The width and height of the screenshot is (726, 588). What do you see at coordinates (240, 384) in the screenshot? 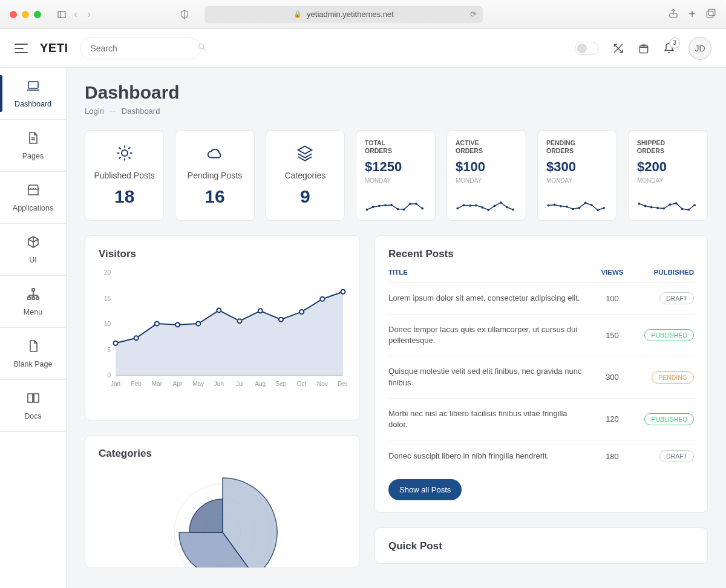
I see `svg-text: Jul` at bounding box center [240, 384].